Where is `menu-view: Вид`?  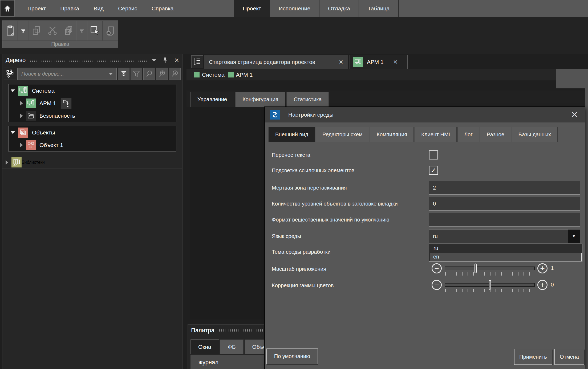
menu-view: Вид is located at coordinates (99, 9).